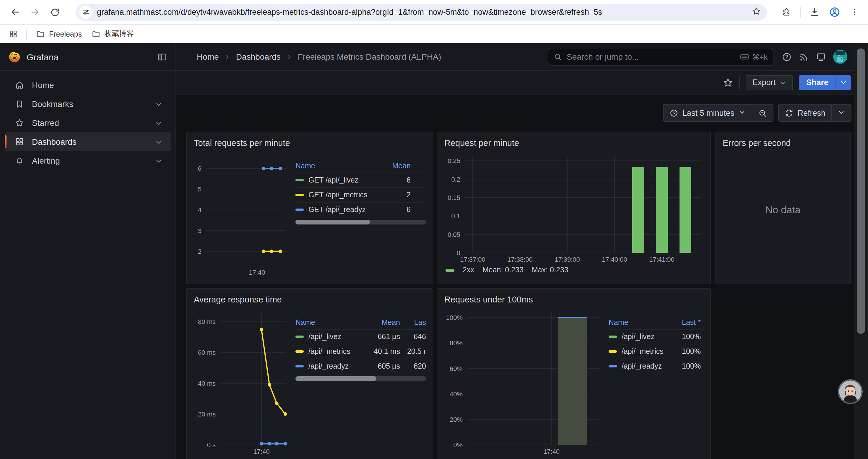  I want to click on reload-button, so click(55, 12).